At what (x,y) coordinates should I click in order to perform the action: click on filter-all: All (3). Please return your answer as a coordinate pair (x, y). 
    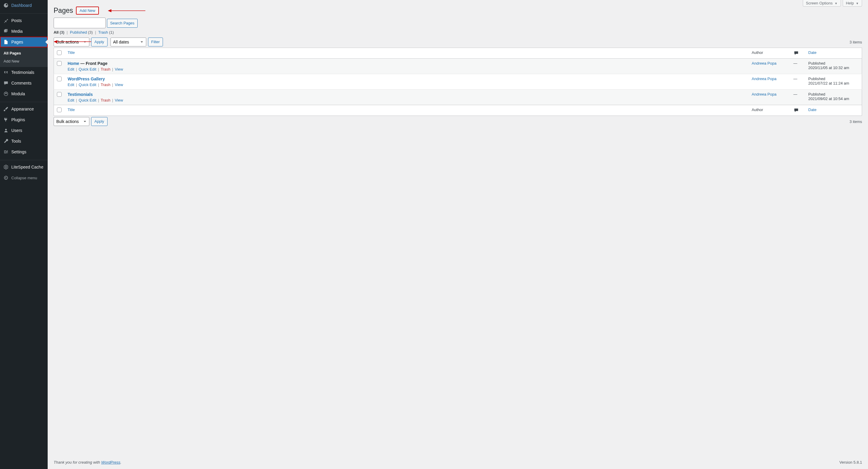
    Looking at the image, I should click on (59, 32).